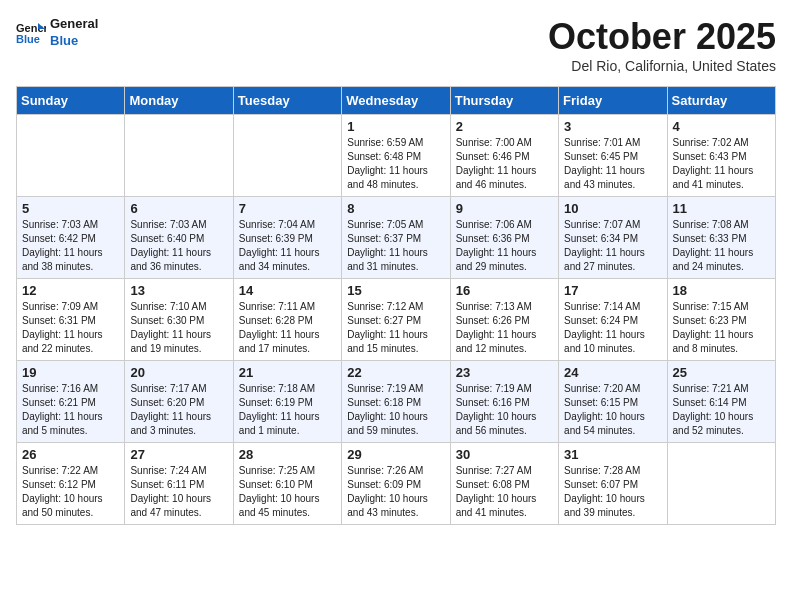  Describe the element at coordinates (662, 66) in the screenshot. I see `location: Del Rio, California, United States` at that location.